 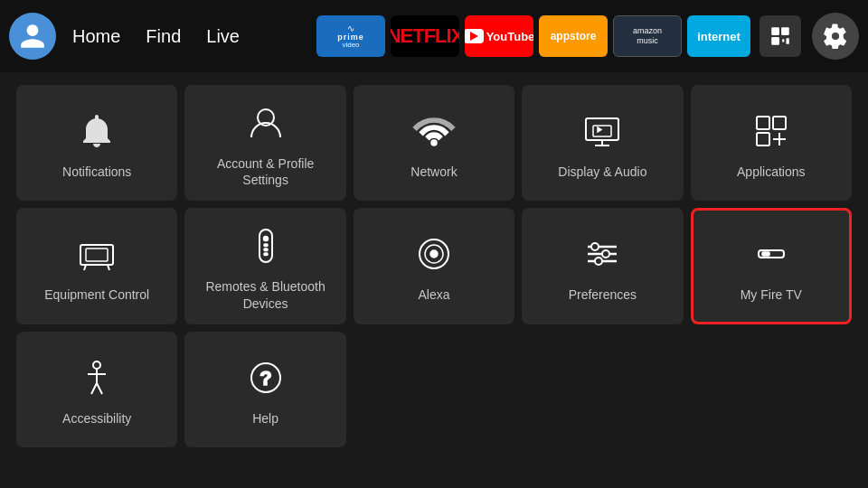 I want to click on tile-account: Account & Profile Settings, so click(x=265, y=143).